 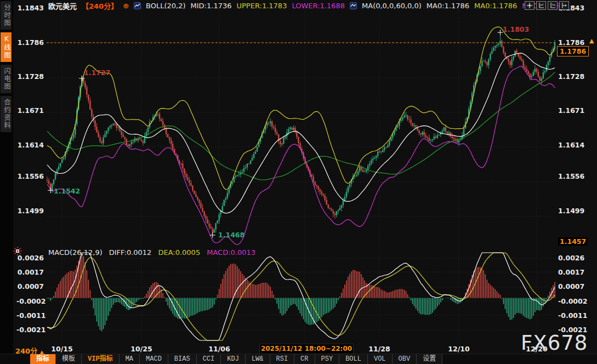 What do you see at coordinates (30, 145) in the screenshot?
I see `price-tick-left: 1.1614` at bounding box center [30, 145].